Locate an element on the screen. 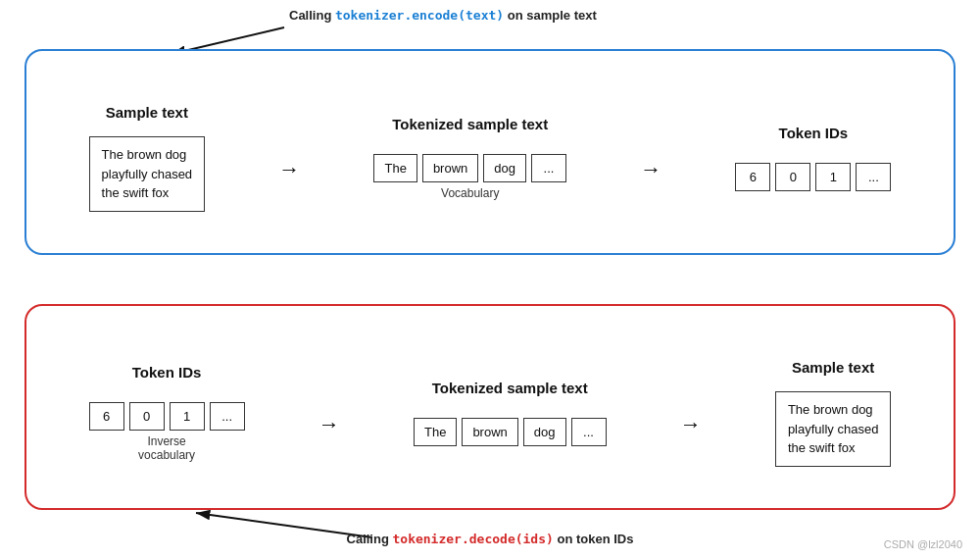  red-id-3: ... is located at coordinates (227, 416).